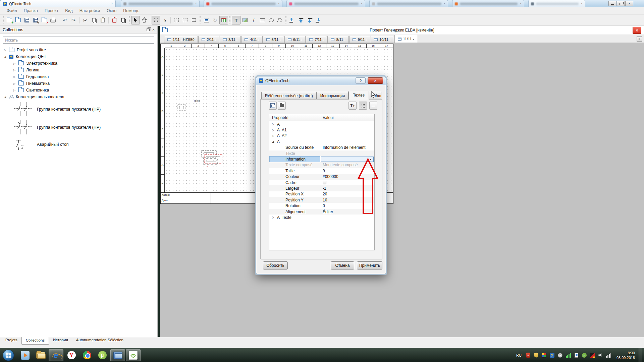 The height and width of the screenshot is (362, 644). I want to click on tree-item-logic: ▷ Логика, so click(79, 70).